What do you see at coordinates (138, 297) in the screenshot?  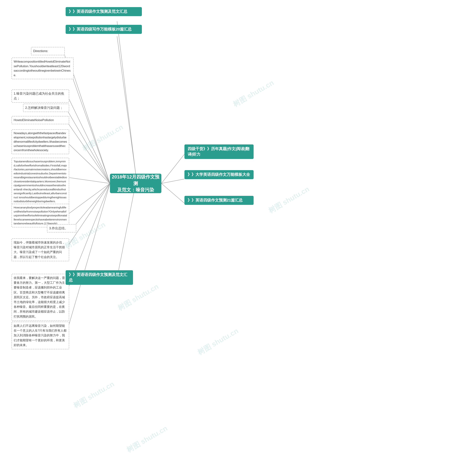 I see `watermark-2: 树图 shutu.cn` at bounding box center [138, 297].